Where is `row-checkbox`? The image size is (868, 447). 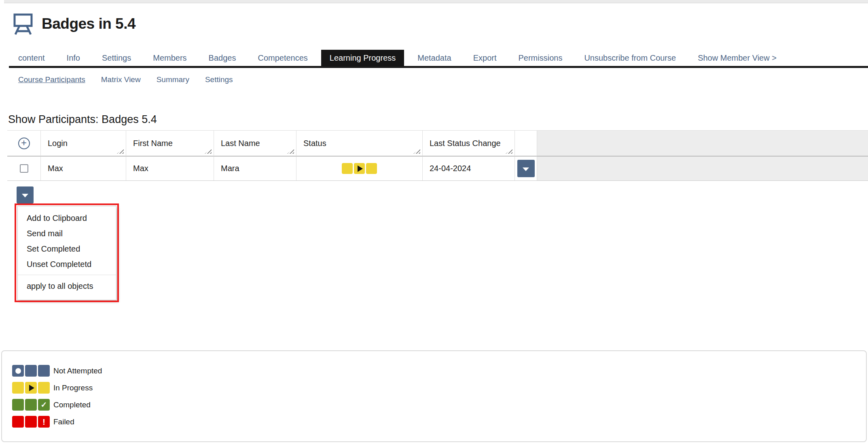 row-checkbox is located at coordinates (24, 168).